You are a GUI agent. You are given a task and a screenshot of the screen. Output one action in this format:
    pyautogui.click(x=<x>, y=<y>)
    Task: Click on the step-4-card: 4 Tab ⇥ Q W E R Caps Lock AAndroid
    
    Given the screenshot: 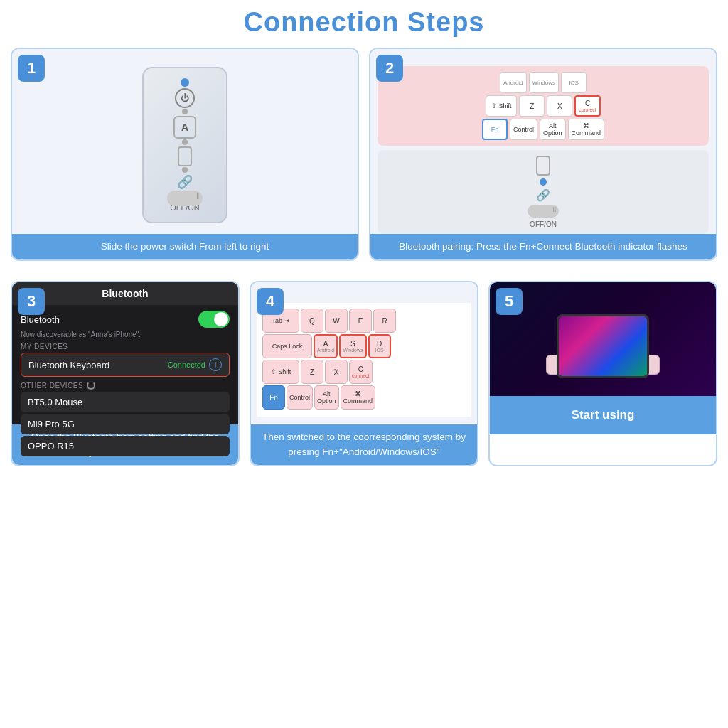 What is the action you would take?
    pyautogui.click(x=364, y=374)
    